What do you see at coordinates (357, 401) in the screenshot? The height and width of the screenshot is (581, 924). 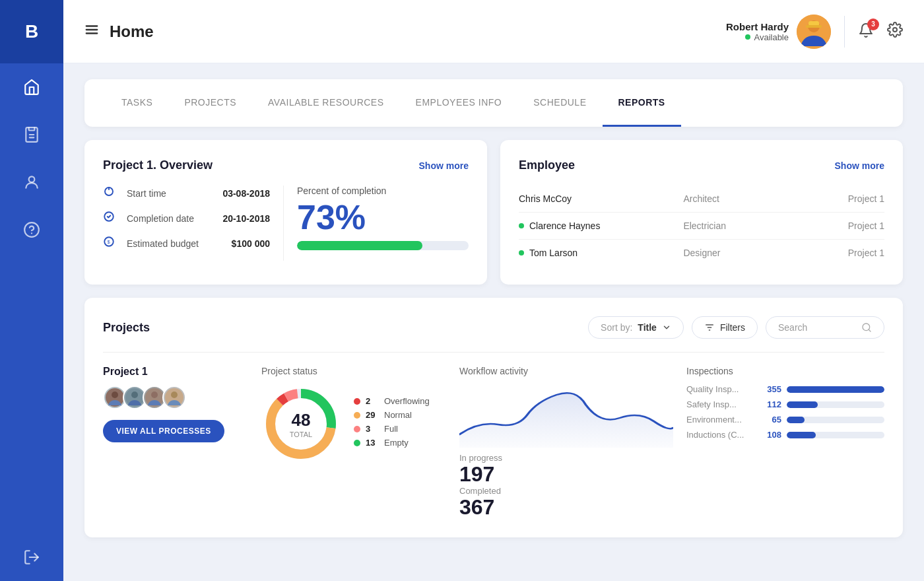 I see `overflowing-dot` at bounding box center [357, 401].